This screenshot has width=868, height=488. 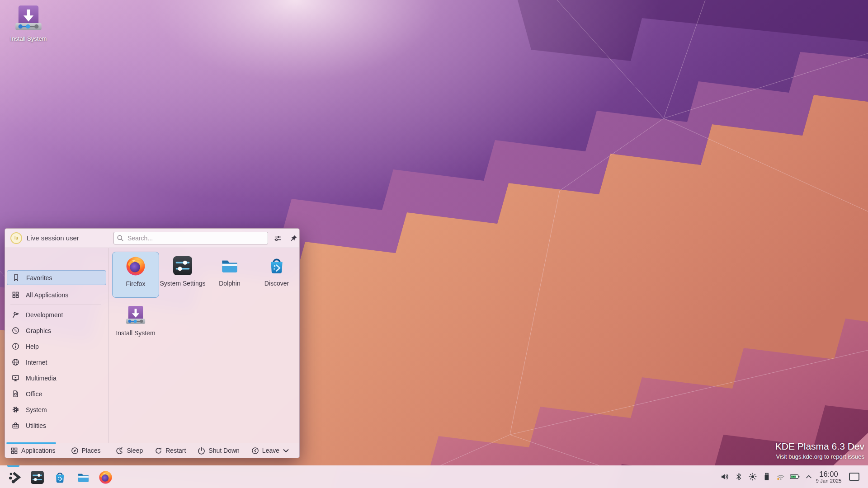 What do you see at coordinates (57, 426) in the screenshot?
I see `sidebar-item-utilities: Utilities` at bounding box center [57, 426].